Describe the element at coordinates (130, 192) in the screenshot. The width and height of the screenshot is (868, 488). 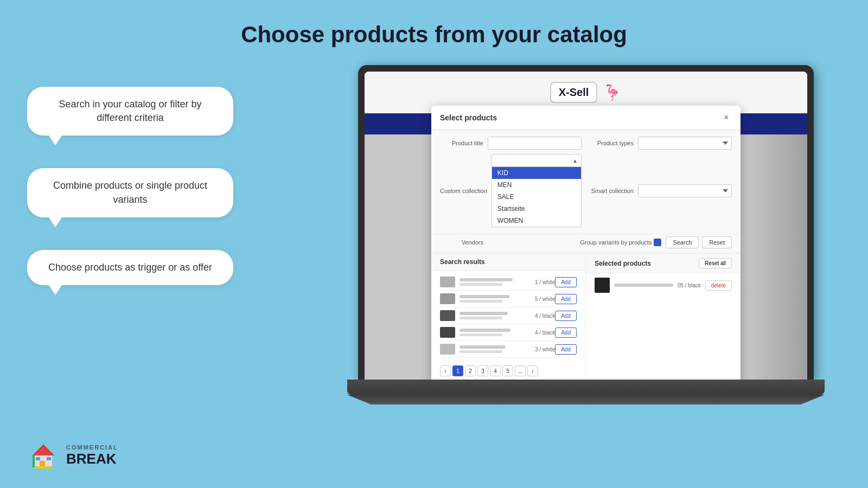
I see `callout-combine-text: Combine products or single product varia…` at that location.